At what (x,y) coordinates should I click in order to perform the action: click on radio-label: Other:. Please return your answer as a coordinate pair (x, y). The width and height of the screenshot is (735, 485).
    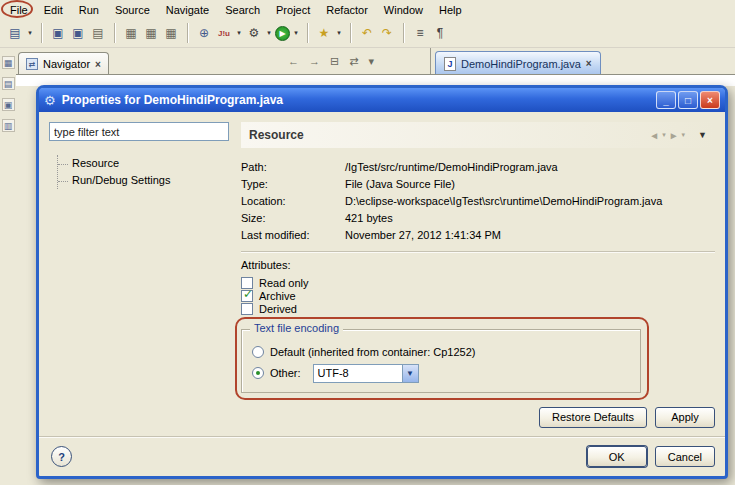
    Looking at the image, I should click on (286, 373).